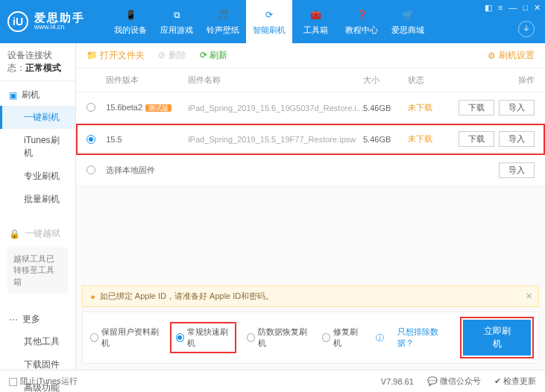 The width and height of the screenshot is (545, 392). I want to click on local-firmware-row: 选择本地固件 导入, so click(310, 171).